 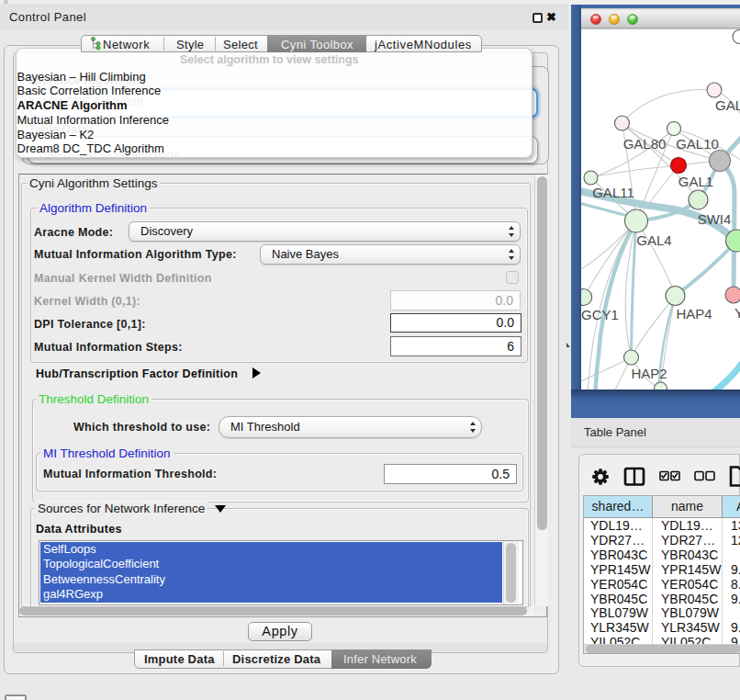 What do you see at coordinates (600, 314) in the screenshot?
I see `svg-text: GCY1` at bounding box center [600, 314].